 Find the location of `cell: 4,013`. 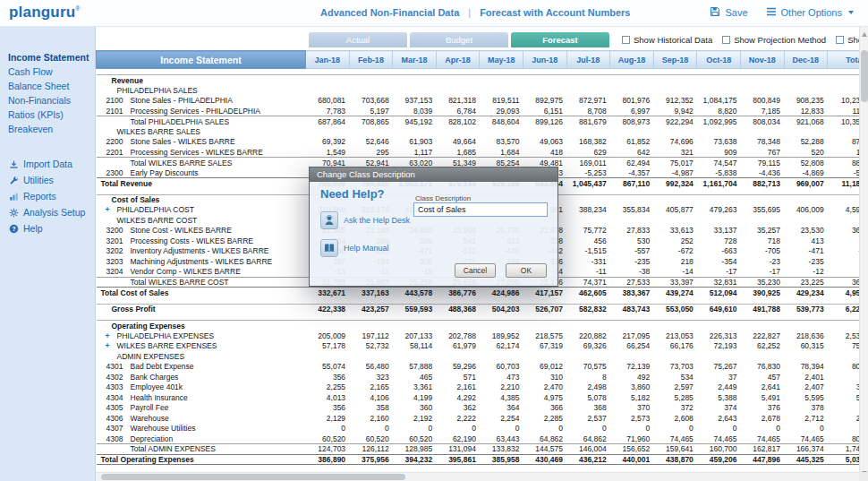

cell: 4,013 is located at coordinates (328, 398).